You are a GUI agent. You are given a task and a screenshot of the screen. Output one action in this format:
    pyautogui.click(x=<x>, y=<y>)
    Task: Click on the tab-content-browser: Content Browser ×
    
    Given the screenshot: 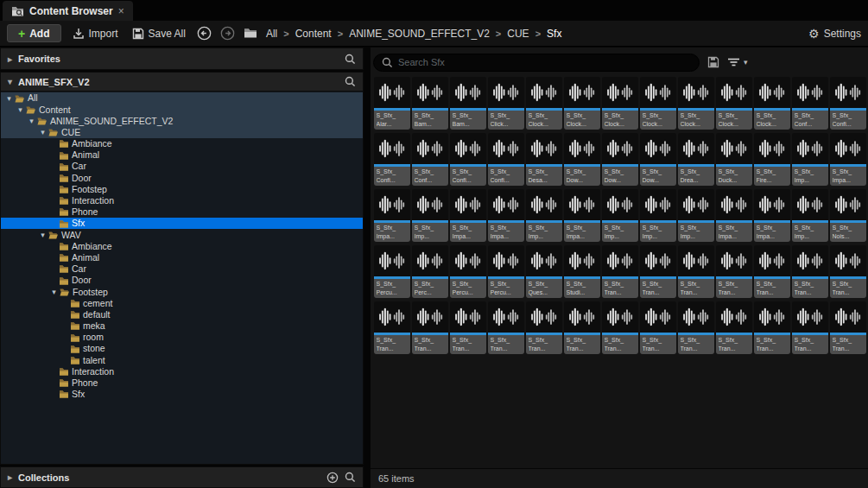 What is the action you would take?
    pyautogui.click(x=67, y=10)
    